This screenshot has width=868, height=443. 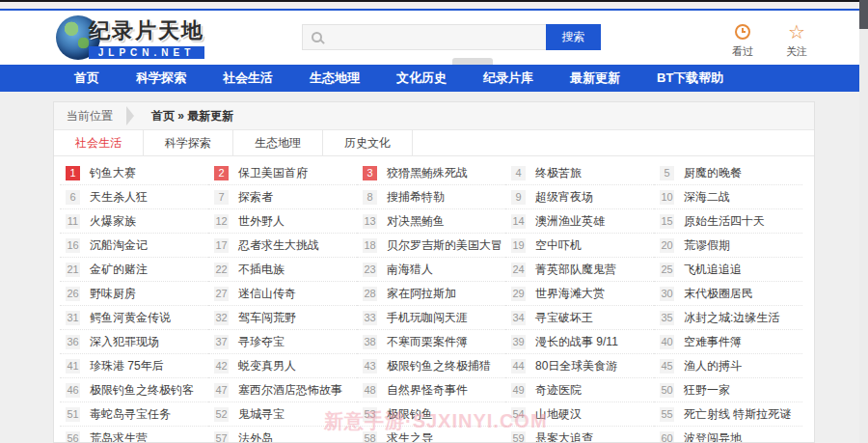 I want to click on list-item: 5厨魔的晚餐, so click(x=728, y=174).